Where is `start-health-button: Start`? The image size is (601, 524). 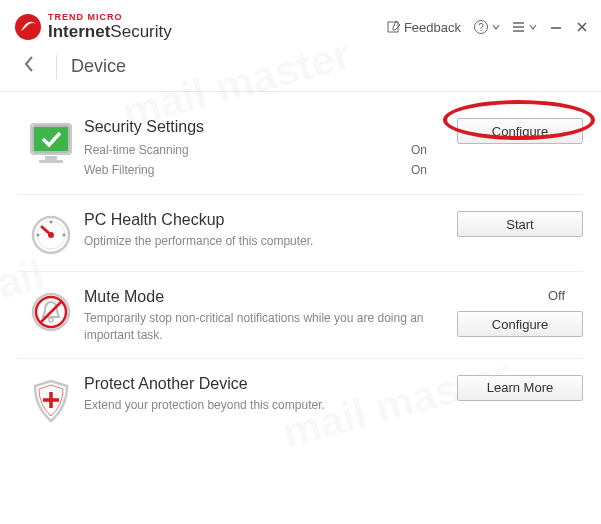
start-health-button: Start is located at coordinates (520, 224).